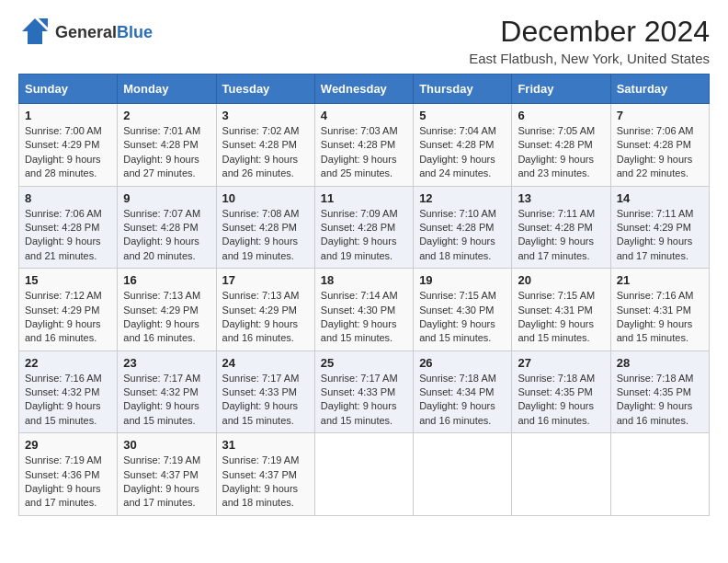 The height and width of the screenshot is (563, 728). What do you see at coordinates (68, 445) in the screenshot?
I see `day-number: 29` at bounding box center [68, 445].